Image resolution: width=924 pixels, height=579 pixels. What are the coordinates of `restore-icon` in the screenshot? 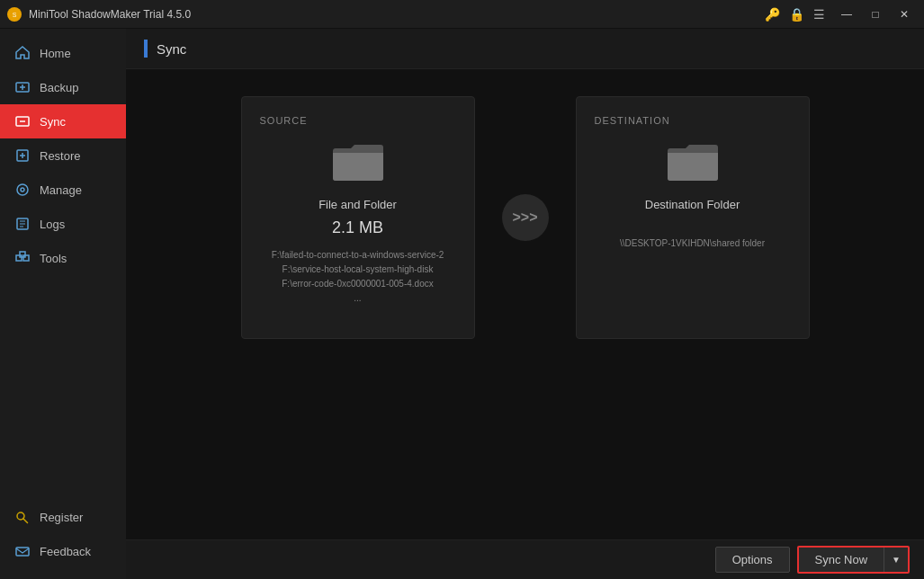 It's located at (22, 156).